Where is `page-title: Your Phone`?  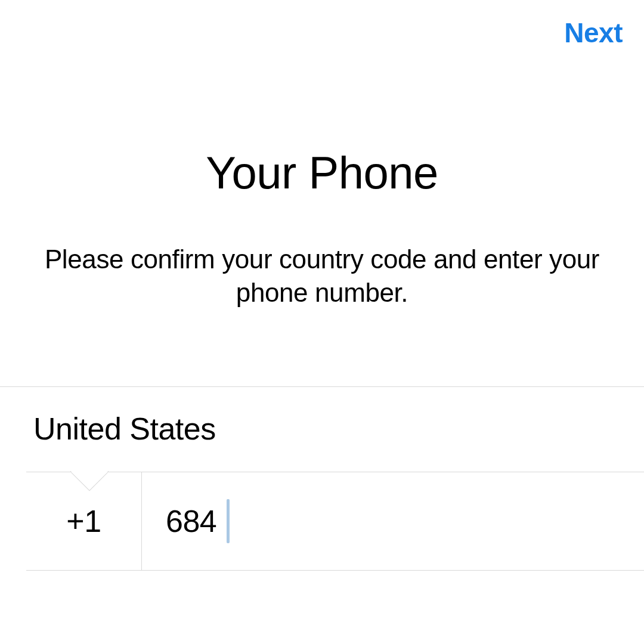 page-title: Your Phone is located at coordinates (322, 173).